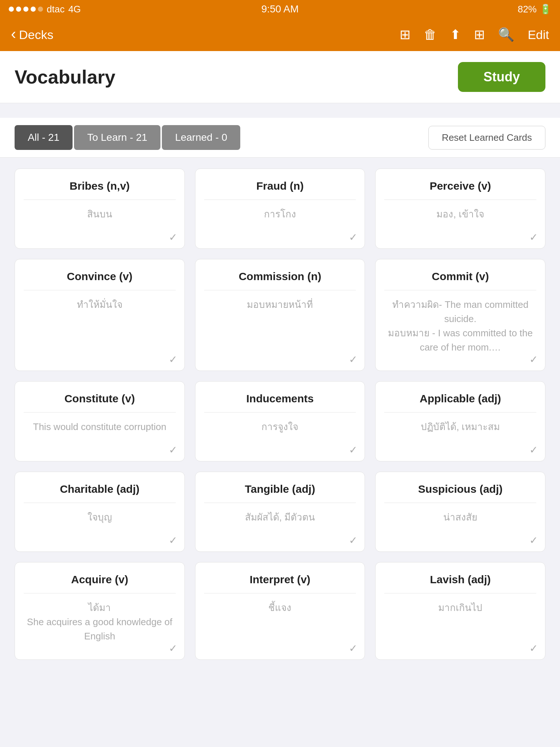 This screenshot has width=560, height=747. What do you see at coordinates (460, 493) in the screenshot?
I see `card-front-11: Suspicious (adj)` at bounding box center [460, 493].